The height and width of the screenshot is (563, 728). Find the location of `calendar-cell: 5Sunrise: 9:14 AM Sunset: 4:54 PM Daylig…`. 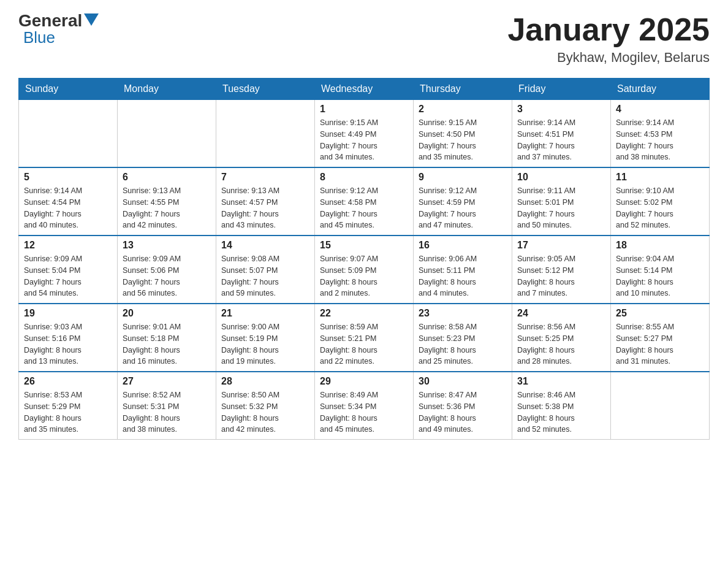

calendar-cell: 5Sunrise: 9:14 AM Sunset: 4:54 PM Daylig… is located at coordinates (69, 201).